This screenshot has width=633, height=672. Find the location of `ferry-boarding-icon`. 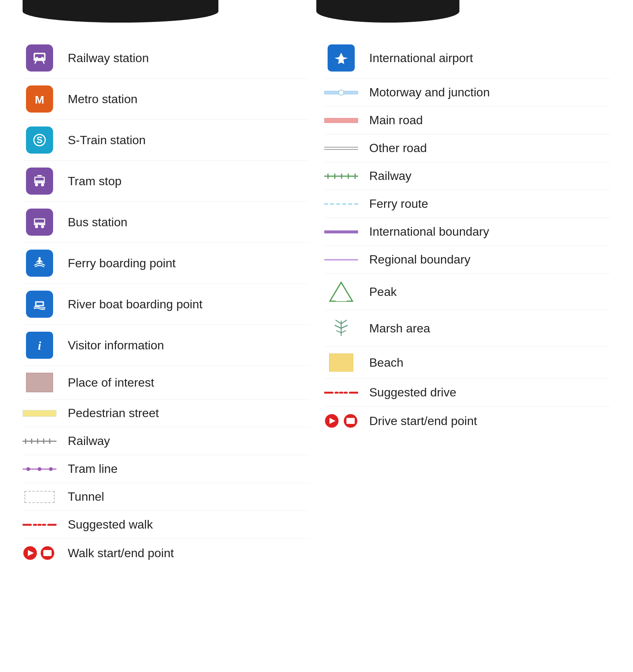

ferry-boarding-icon is located at coordinates (40, 263).